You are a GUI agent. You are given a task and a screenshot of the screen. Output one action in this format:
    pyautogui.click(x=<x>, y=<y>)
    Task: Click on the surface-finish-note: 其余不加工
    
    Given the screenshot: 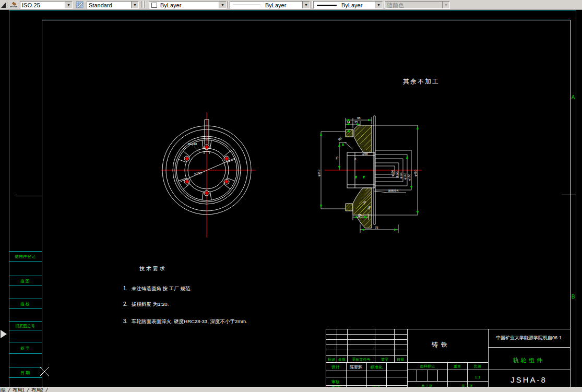 What is the action you would take?
    pyautogui.click(x=421, y=81)
    